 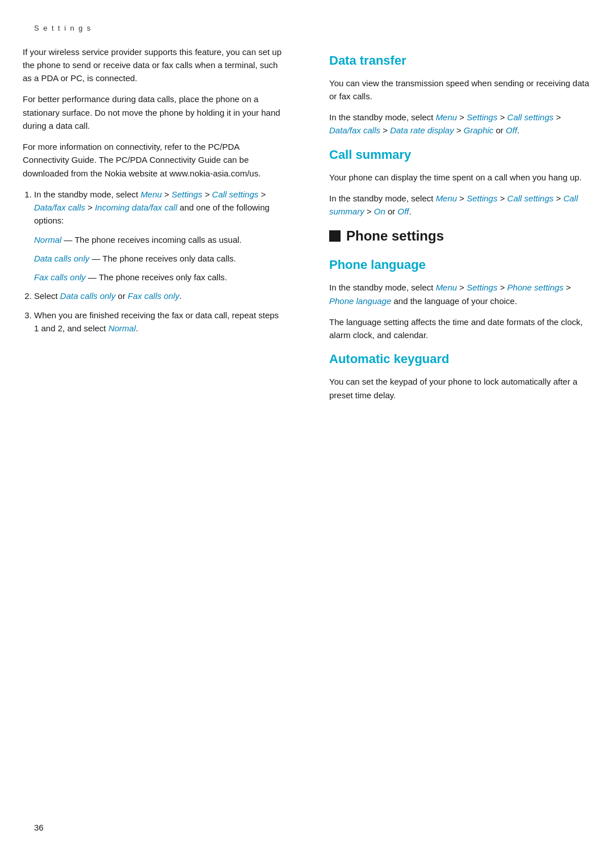 I want to click on step1-link-datafax: Data/fax calls, so click(x=60, y=208).